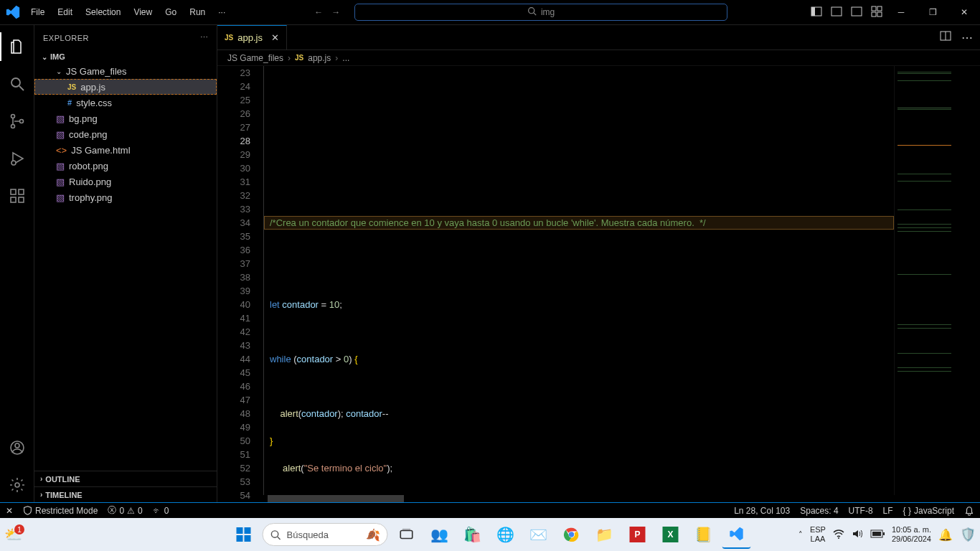 This screenshot has width=980, height=551. Describe the element at coordinates (171, 12) in the screenshot. I see `menu-go: Go` at that location.